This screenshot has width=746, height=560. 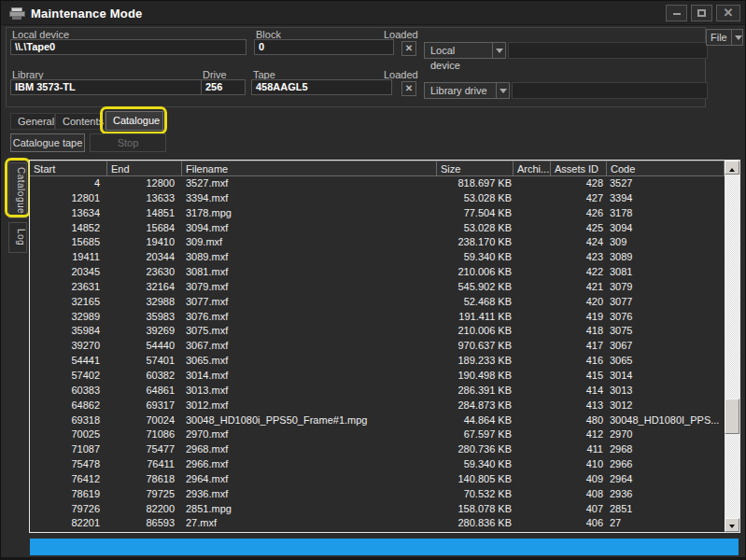 What do you see at coordinates (458, 50) in the screenshot?
I see `device-type-value: Local device` at bounding box center [458, 50].